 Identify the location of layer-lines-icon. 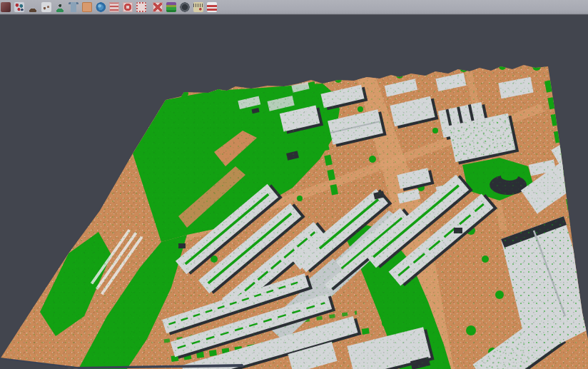
(114, 7).